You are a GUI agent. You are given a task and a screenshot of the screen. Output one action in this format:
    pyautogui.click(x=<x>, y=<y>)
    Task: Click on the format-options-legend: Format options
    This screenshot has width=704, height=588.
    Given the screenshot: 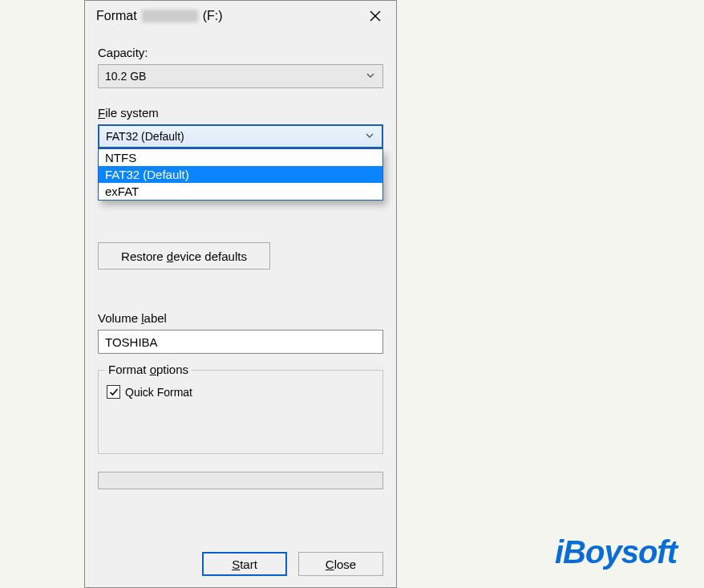 What is the action you would take?
    pyautogui.click(x=148, y=369)
    